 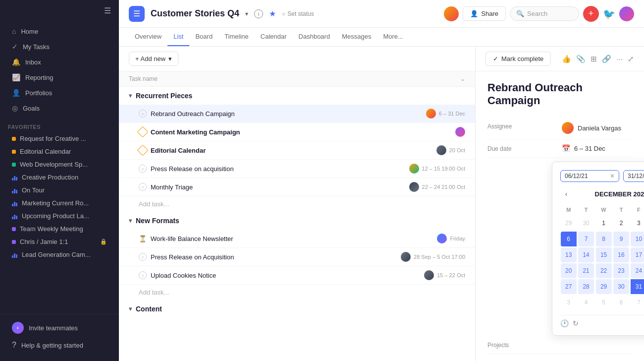 What do you see at coordinates (297, 293) in the screenshot?
I see `add-task-new-formats: Add task...` at bounding box center [297, 293].